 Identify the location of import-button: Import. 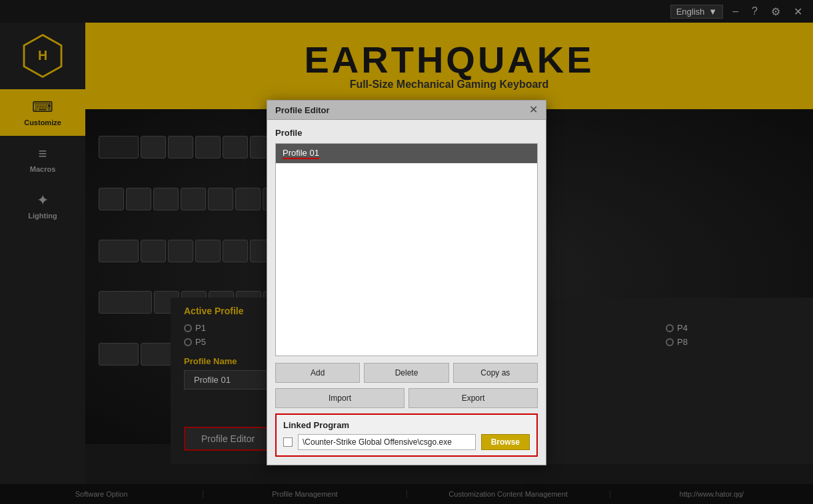
(340, 398).